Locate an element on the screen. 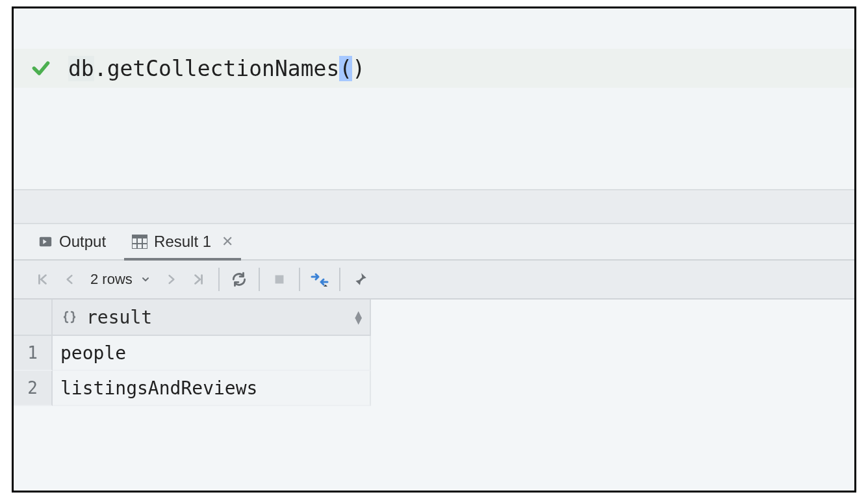  row-count-dropdown: 2 rows is located at coordinates (121, 279).